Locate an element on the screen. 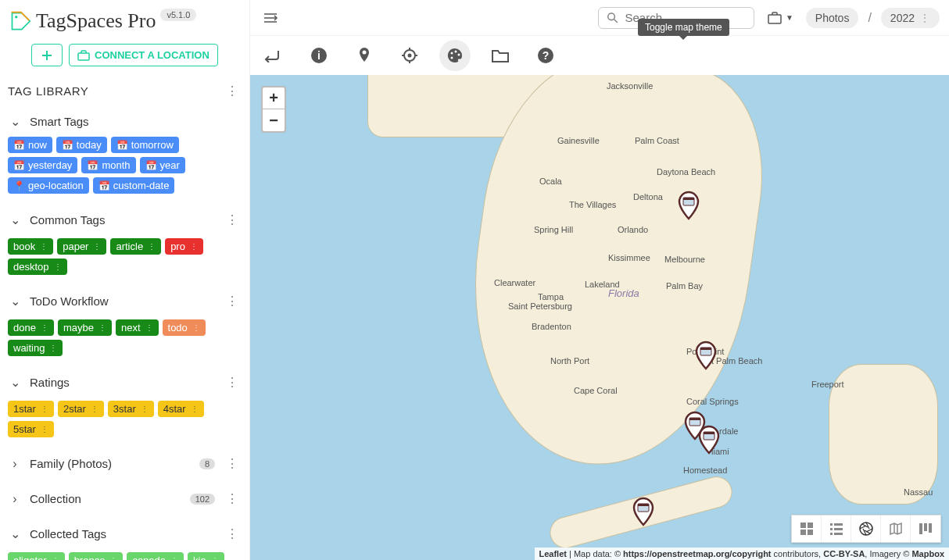 The height and width of the screenshot is (560, 949). toggle-sidebar-button is located at coordinates (270, 18).